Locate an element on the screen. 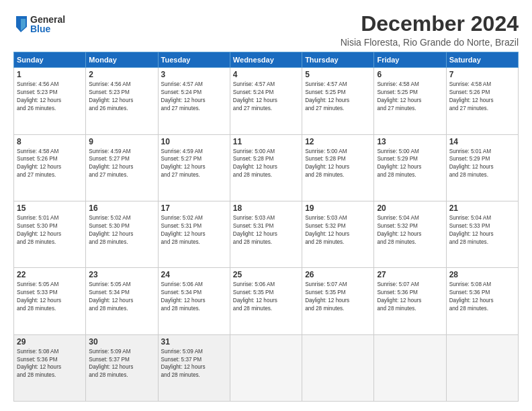  day-number: 12 is located at coordinates (338, 142).